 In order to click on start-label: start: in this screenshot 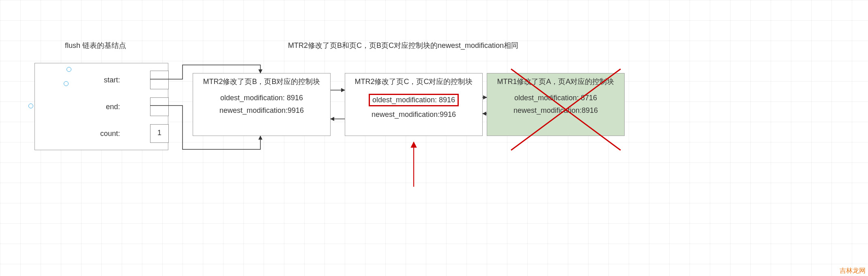, I will do `click(104, 80)`.